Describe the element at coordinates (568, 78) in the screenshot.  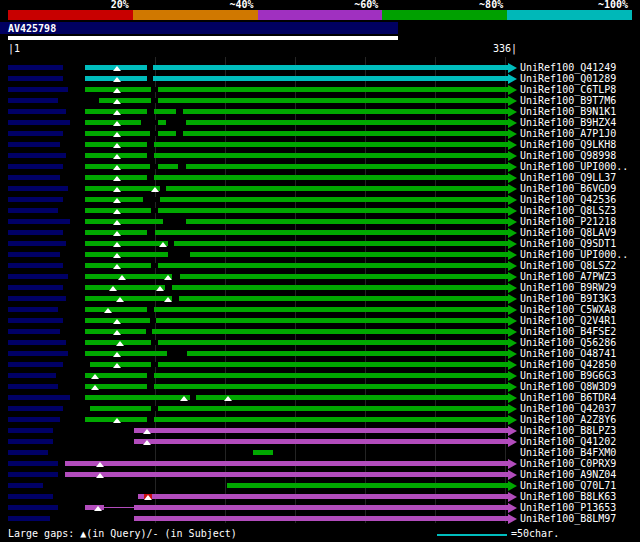
I see `hit-label: UniRef100_Q01289` at that location.